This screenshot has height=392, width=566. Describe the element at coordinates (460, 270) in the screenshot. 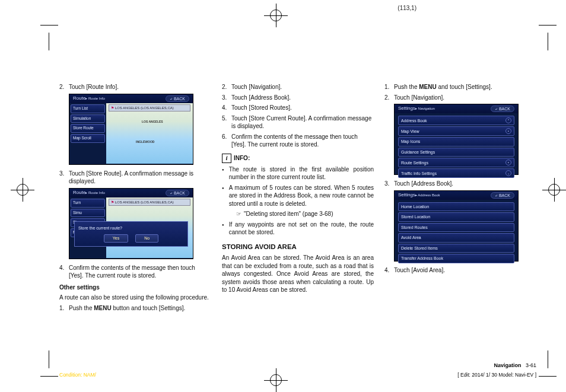

I see `step-item: 4.Touch [Avoid Area].` at that location.